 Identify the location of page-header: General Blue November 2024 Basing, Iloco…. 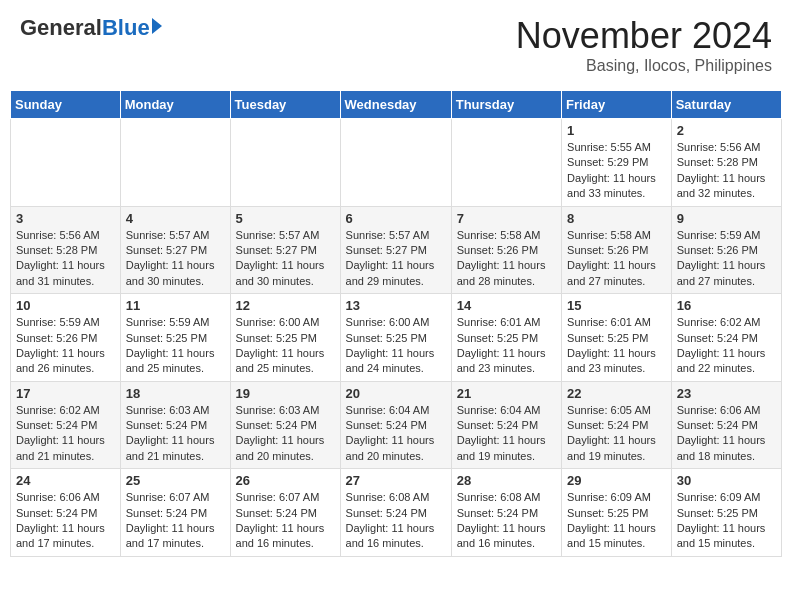
(396, 45).